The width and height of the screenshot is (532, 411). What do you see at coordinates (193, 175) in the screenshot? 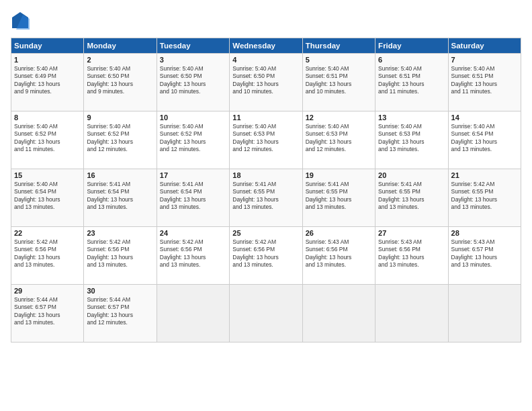
I see `day-number: 17` at bounding box center [193, 175].